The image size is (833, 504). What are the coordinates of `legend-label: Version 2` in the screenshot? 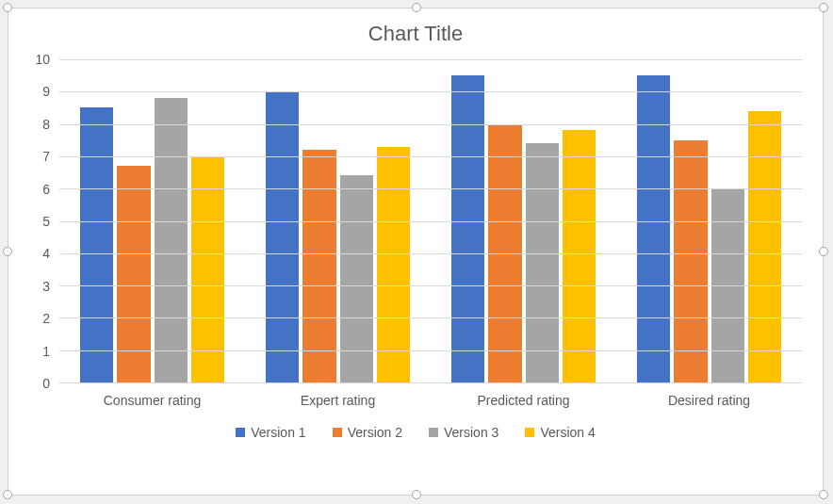 It's located at (375, 432).